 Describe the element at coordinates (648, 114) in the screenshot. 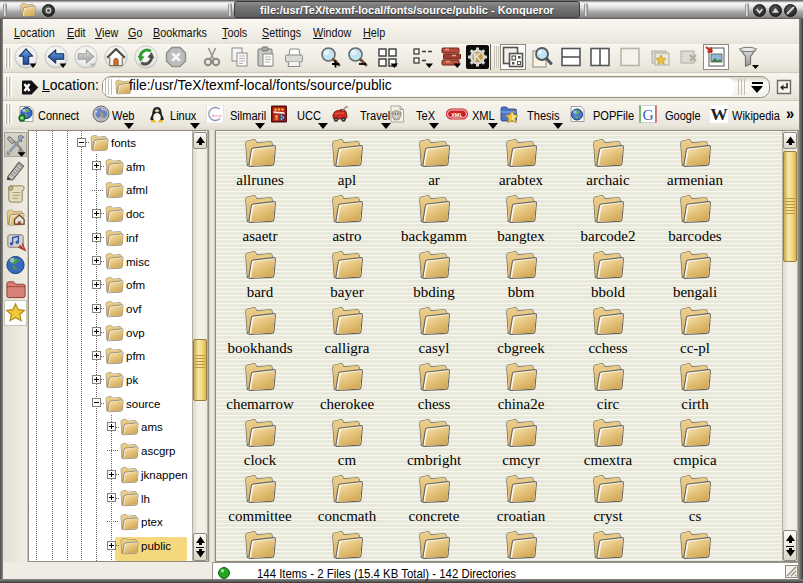

I see `svg-text: G` at that location.